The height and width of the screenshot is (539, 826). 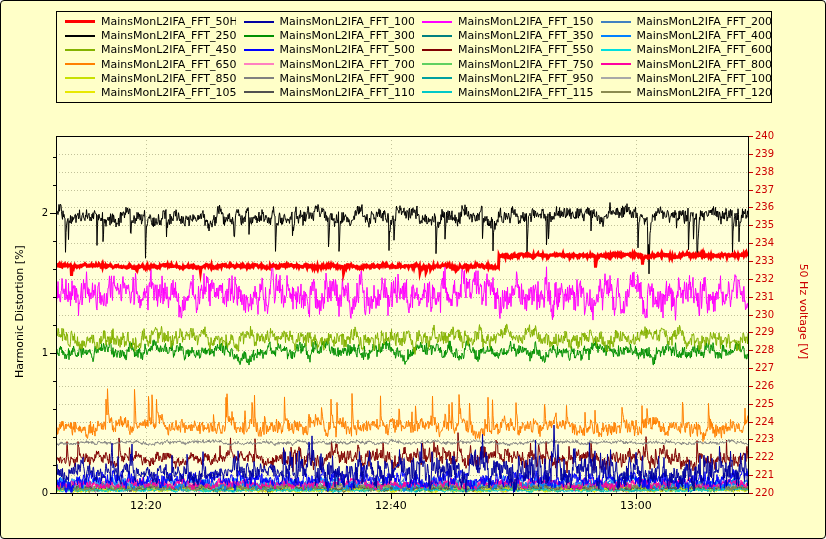 What do you see at coordinates (682, 64) in the screenshot?
I see `legend-item: MainsMonL2IFA_FFT_800Hz` at bounding box center [682, 64].